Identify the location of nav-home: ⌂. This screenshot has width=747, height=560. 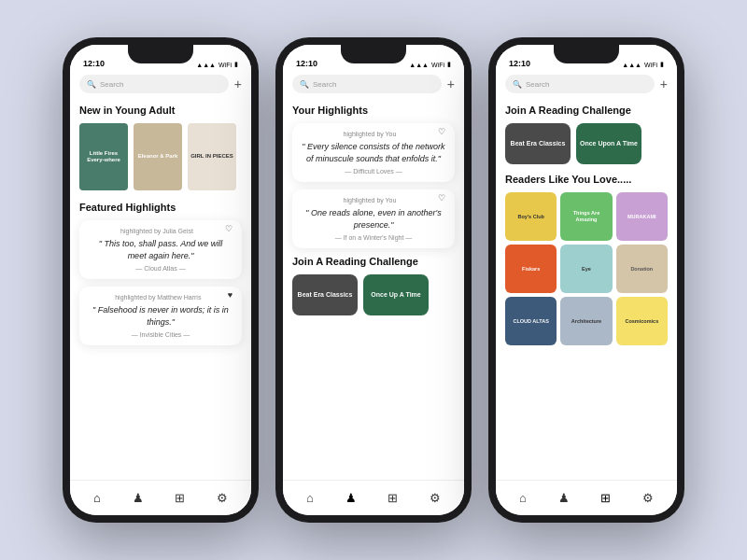
(97, 498).